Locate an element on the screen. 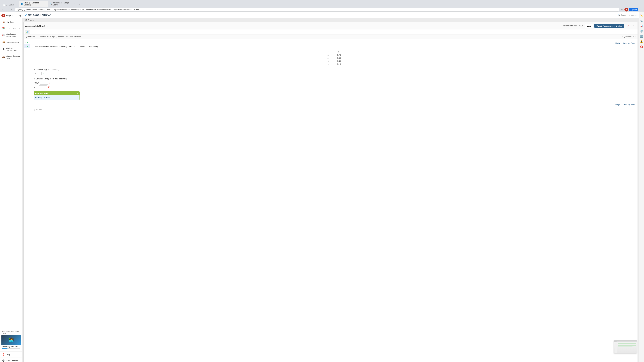  career-icon: 💼 is located at coordinates (4, 57).